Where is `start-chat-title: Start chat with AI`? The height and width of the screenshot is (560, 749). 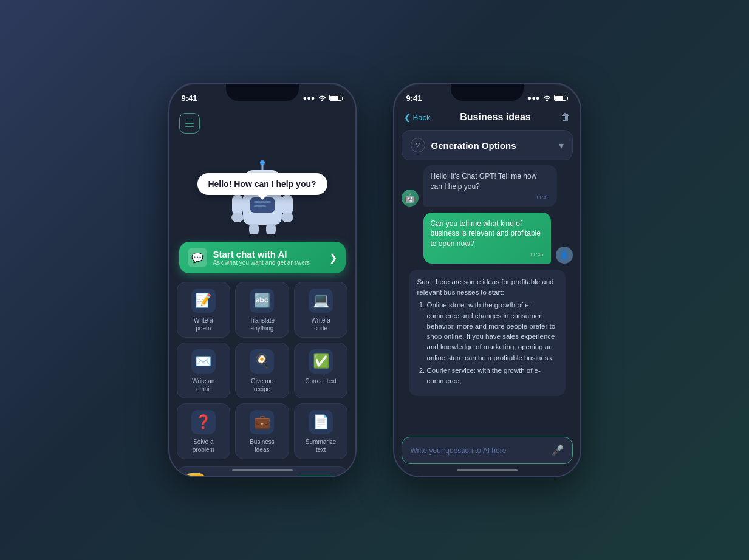
start-chat-title: Start chat with AI is located at coordinates (268, 254).